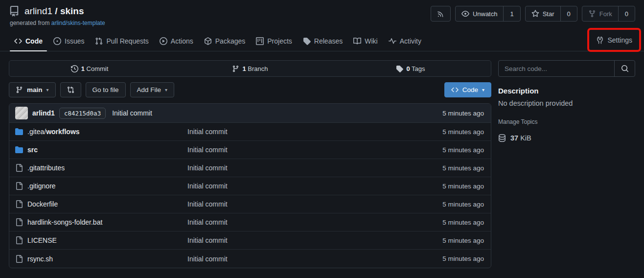 The height and width of the screenshot is (278, 644). Describe the element at coordinates (28, 41) in the screenshot. I see `tab-code: Code` at that location.